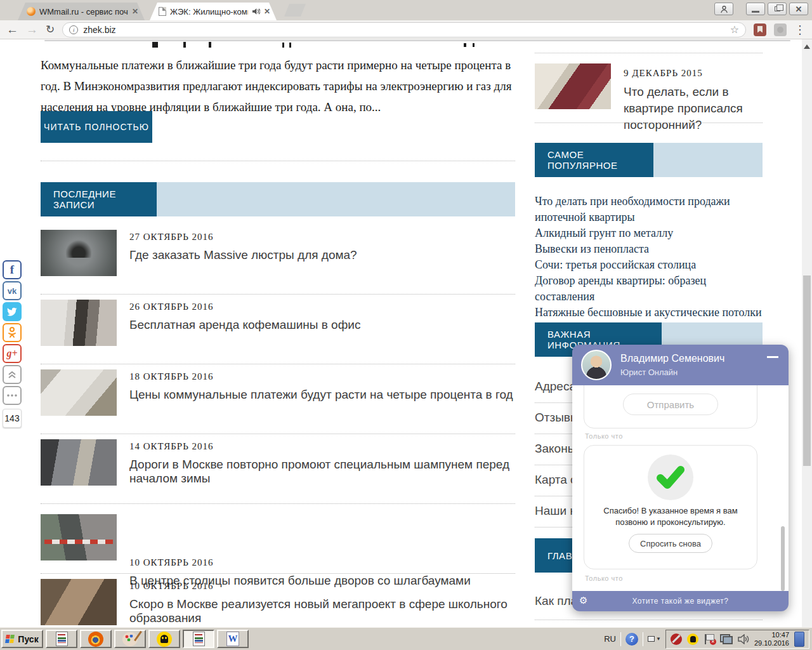 The width and height of the screenshot is (812, 650). I want to click on post-date: 14 ОКТЯБРЬ 2016, so click(322, 446).